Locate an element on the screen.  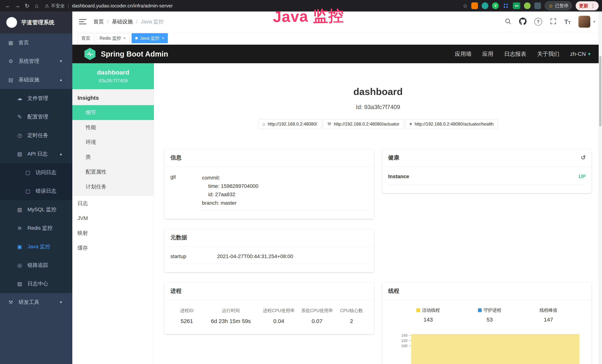
breadcrumb-home: 首页 is located at coordinates (99, 21).